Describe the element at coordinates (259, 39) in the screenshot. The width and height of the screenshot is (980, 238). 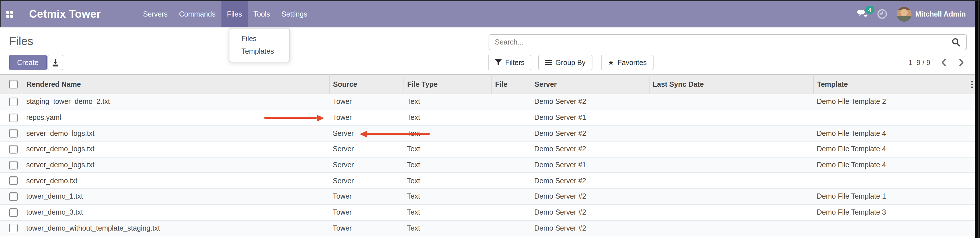
I see `dropdown-item-files: Files` at that location.